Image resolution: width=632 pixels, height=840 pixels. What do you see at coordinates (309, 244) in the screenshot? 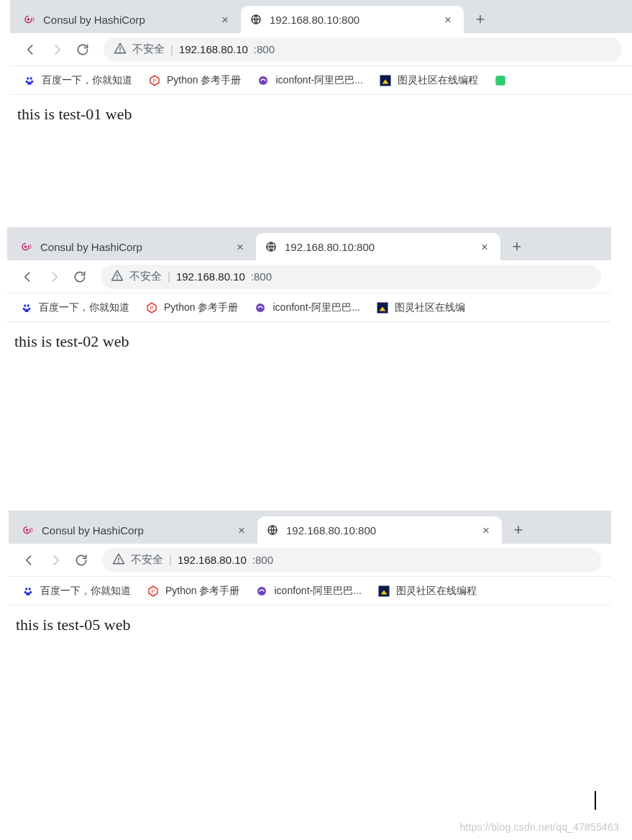
I see `tabstrip: Consul by HashiCorp × 192.168.80.10:800 …` at bounding box center [309, 244].